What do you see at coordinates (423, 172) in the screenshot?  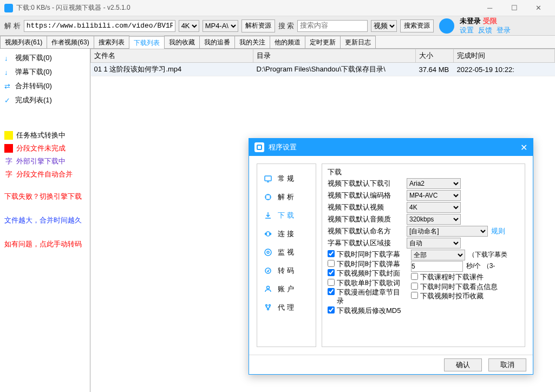 I see `section-title: 下载` at bounding box center [423, 172].